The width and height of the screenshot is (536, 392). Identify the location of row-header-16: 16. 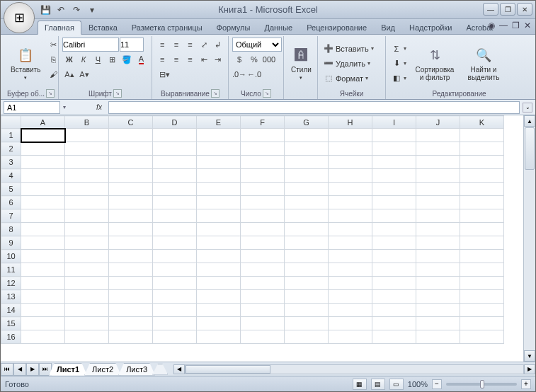
(11, 337).